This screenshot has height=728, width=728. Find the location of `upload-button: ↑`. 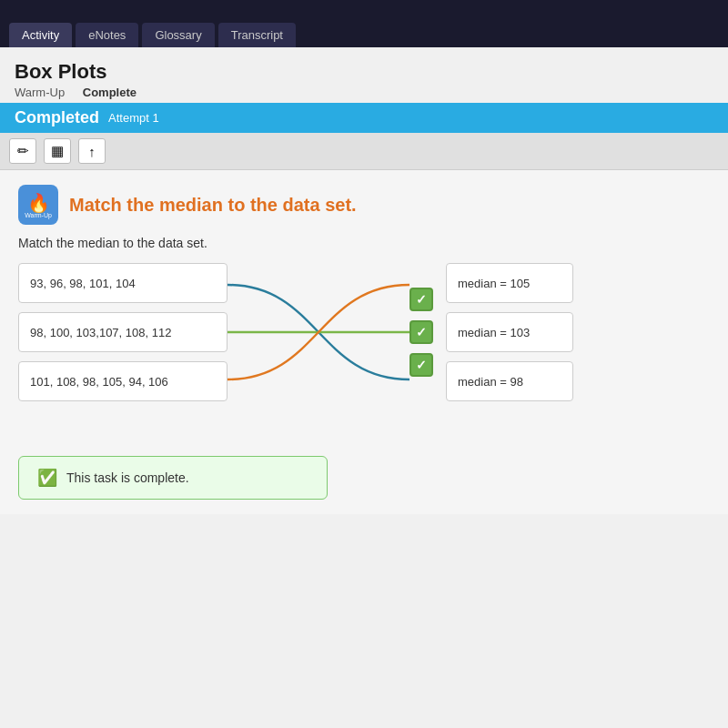

upload-button: ↑ is located at coordinates (92, 151).